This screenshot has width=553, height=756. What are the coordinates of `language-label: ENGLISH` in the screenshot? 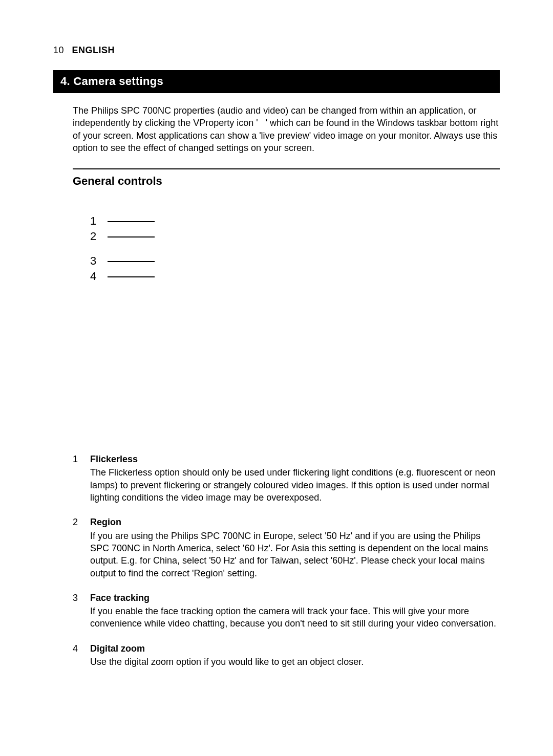 It's located at (94, 50).